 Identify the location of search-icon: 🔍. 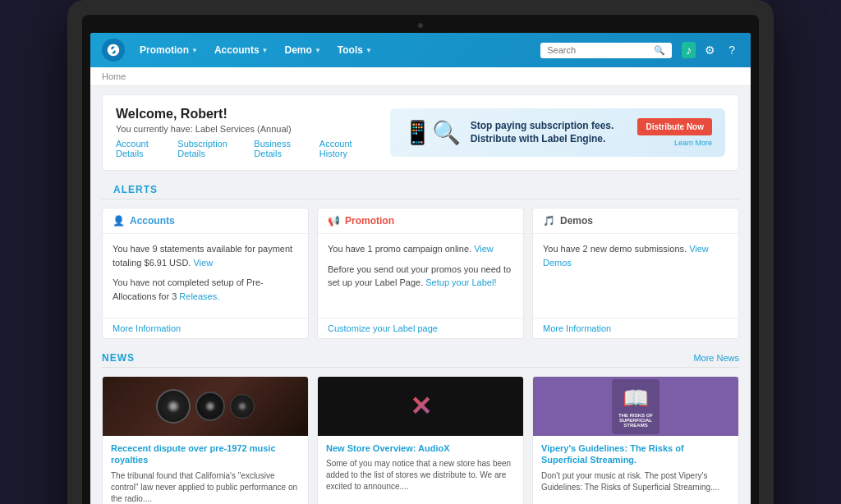
(659, 51).